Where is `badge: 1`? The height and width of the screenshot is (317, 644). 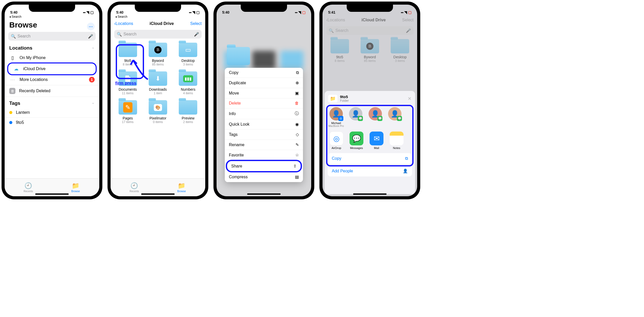 badge: 1 is located at coordinates (92, 80).